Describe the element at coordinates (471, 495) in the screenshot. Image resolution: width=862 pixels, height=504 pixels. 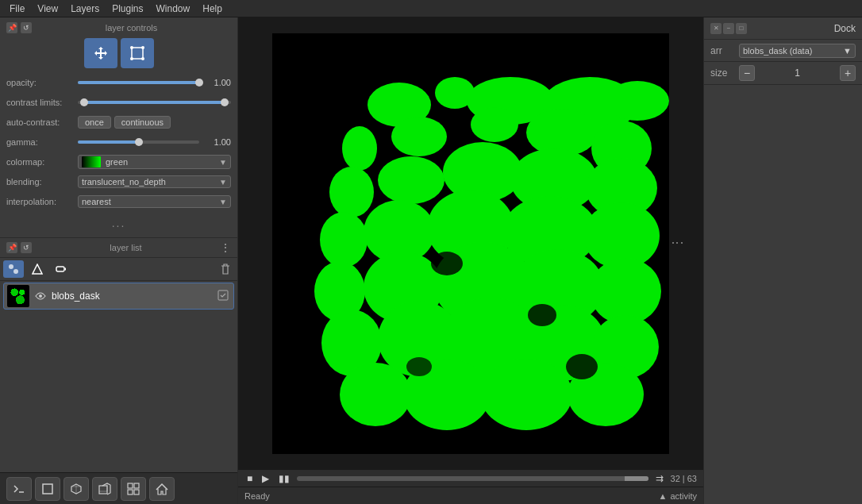
I see `status-bar: Ready ▲ activity` at that location.